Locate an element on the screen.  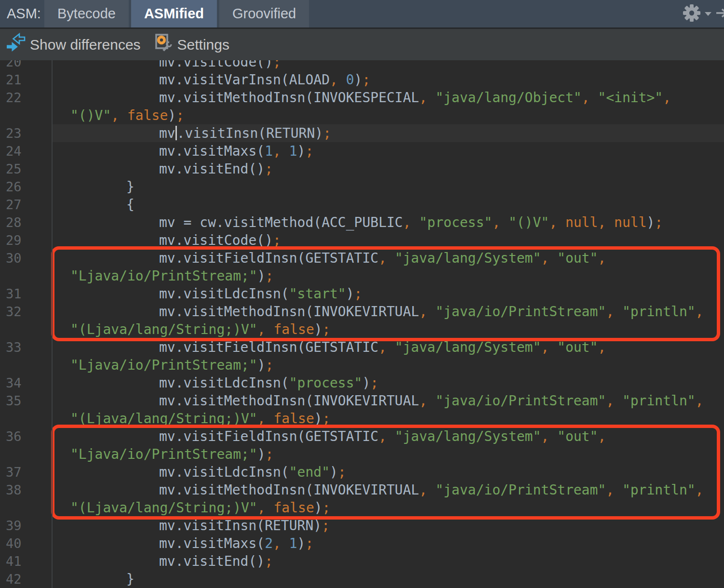
code-line-32: 32mv.visitMethodInsn(INVOKEVIRTUAL, "jav… is located at coordinates (362, 311).